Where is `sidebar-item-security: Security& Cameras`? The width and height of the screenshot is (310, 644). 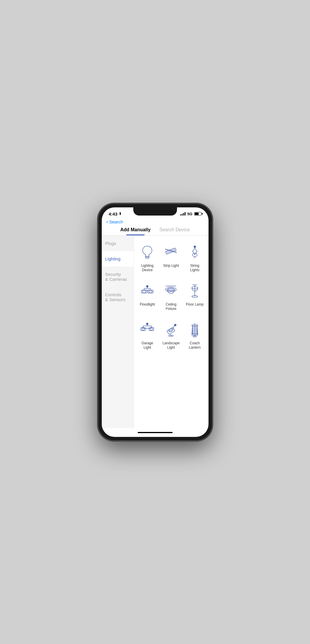 sidebar-item-security: Security& Cameras is located at coordinates (118, 277).